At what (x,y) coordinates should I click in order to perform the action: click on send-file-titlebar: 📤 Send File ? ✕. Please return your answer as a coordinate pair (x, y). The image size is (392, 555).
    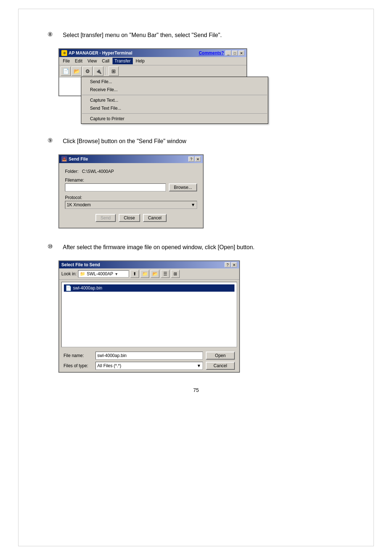
    Looking at the image, I should click on (131, 159).